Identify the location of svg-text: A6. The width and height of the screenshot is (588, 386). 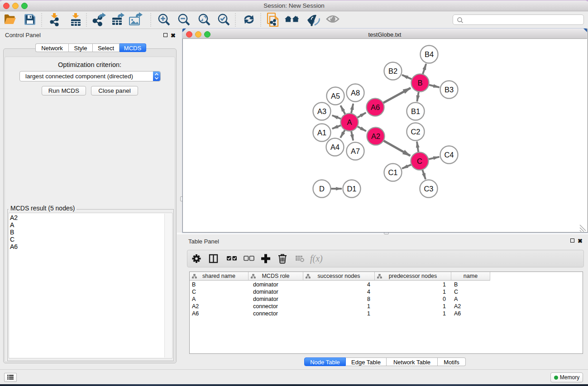
(375, 107).